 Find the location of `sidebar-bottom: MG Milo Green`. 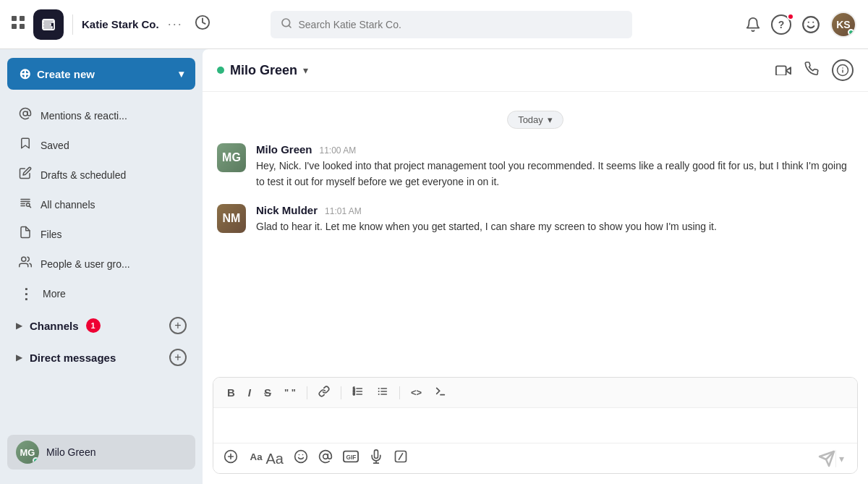

sidebar-bottom: MG Milo Green is located at coordinates (101, 452).